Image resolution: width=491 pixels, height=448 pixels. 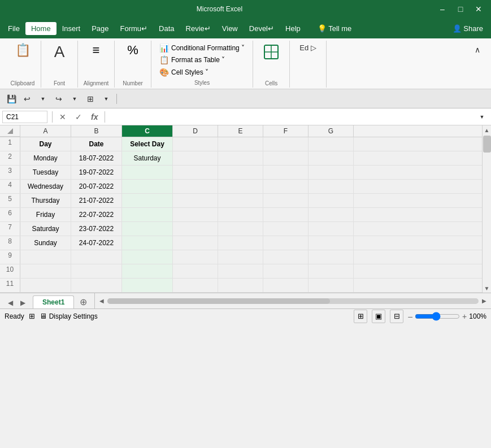 What do you see at coordinates (147, 158) in the screenshot?
I see `cell-C2: Saturday` at bounding box center [147, 158].